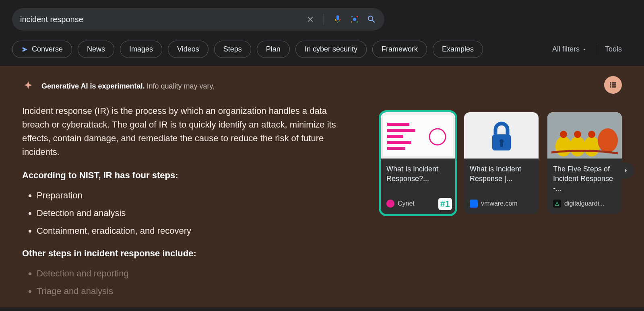 The width and height of the screenshot is (644, 311). I want to click on carousel-next-button, so click(626, 171).